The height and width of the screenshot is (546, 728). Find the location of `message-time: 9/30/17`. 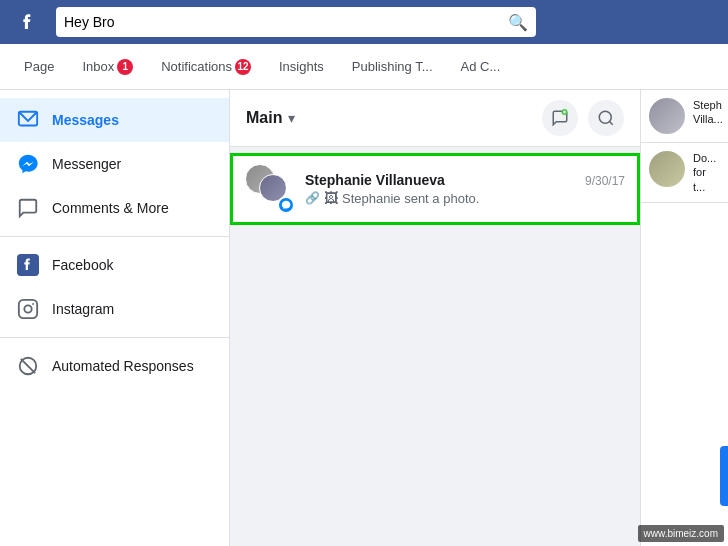

message-time: 9/30/17 is located at coordinates (605, 181).